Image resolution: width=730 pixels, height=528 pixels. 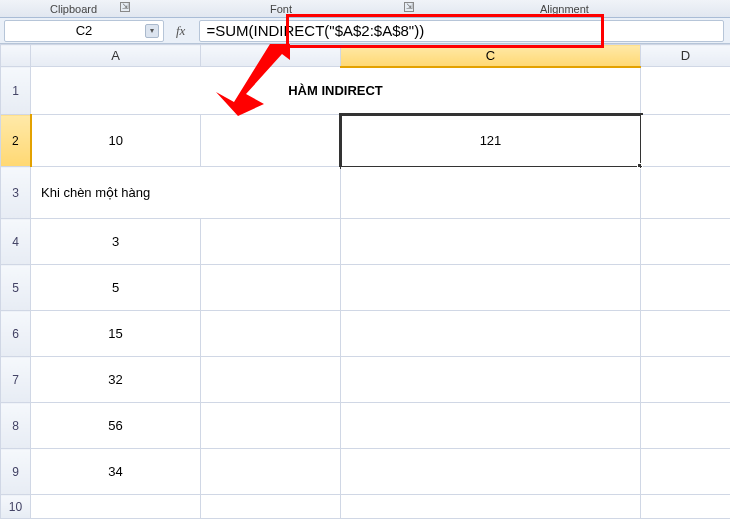 What do you see at coordinates (281, 9) in the screenshot?
I see `ribbon-group-font: Font` at bounding box center [281, 9].